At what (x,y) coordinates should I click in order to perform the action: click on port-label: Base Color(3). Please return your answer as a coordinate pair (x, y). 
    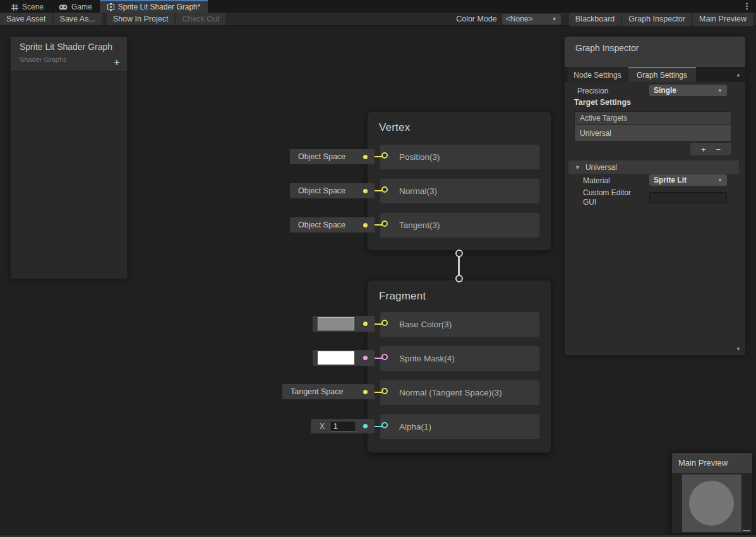
    Looking at the image, I should click on (416, 325).